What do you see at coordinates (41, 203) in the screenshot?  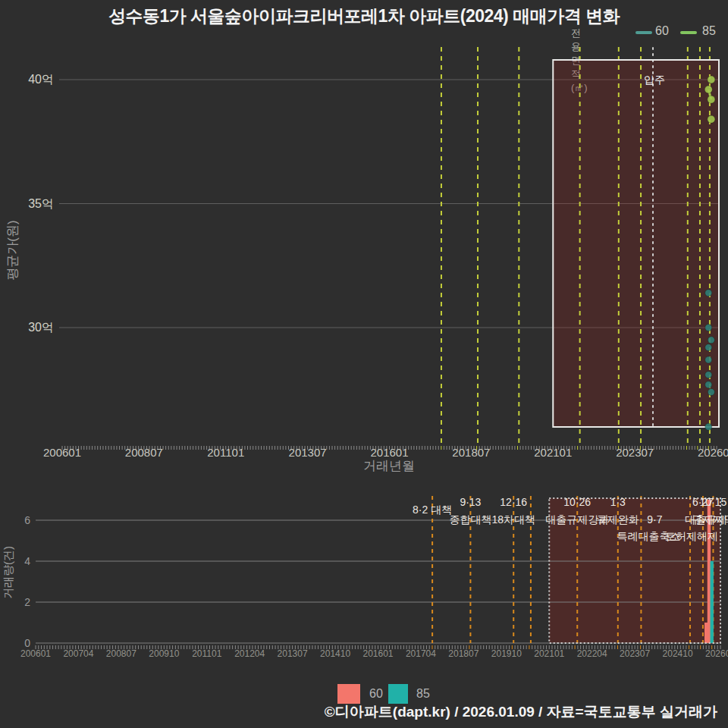 I see `y-tick-label: 35억` at bounding box center [41, 203].